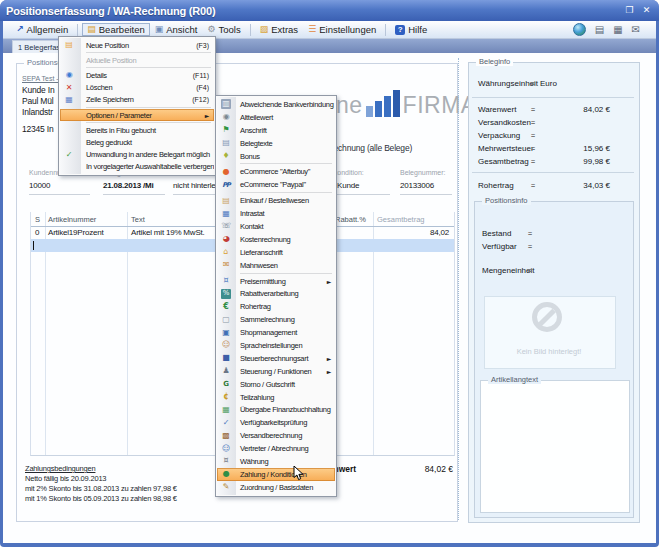 The width and height of the screenshot is (659, 547). What do you see at coordinates (137, 115) in the screenshot?
I see `menu-item-optionen-parameter: Optionen / Parameter►` at bounding box center [137, 115].